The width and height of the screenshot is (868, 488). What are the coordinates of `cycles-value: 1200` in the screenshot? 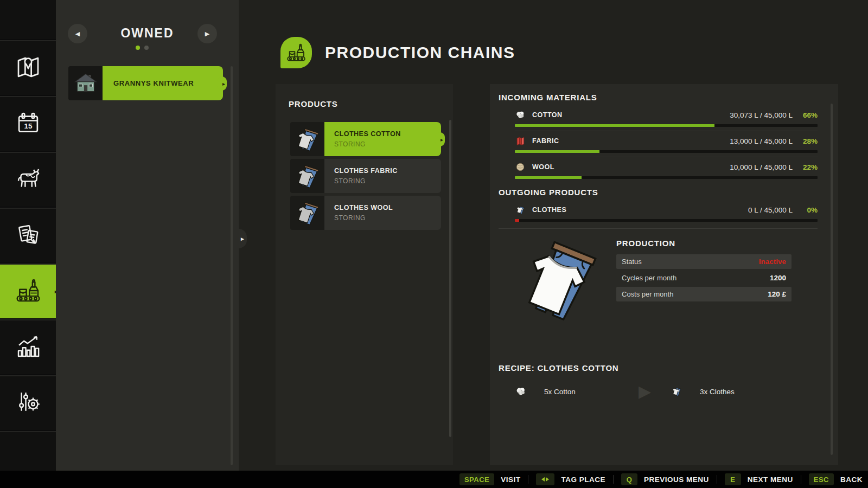 It's located at (778, 278).